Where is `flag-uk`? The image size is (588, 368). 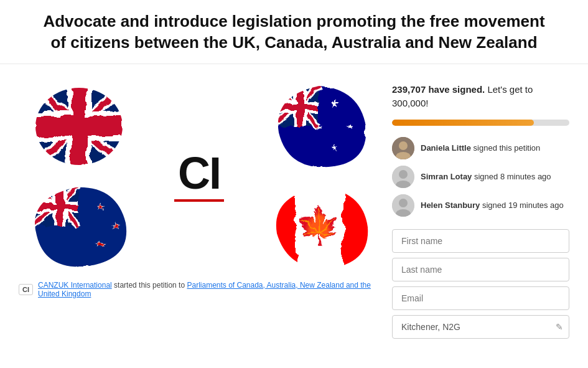 flag-uk is located at coordinates (78, 126).